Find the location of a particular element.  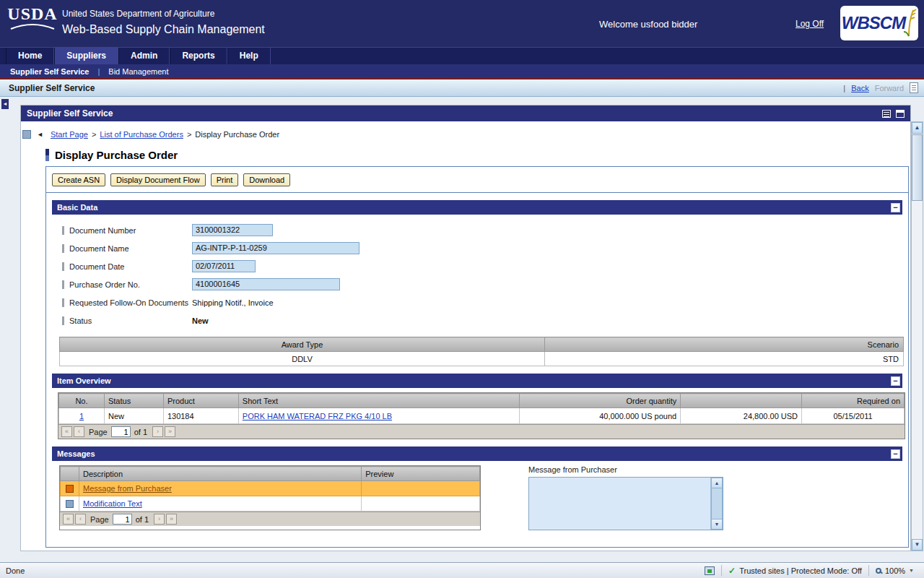

sub-nav: Supplier Self Service | Bid Management is located at coordinates (462, 72).